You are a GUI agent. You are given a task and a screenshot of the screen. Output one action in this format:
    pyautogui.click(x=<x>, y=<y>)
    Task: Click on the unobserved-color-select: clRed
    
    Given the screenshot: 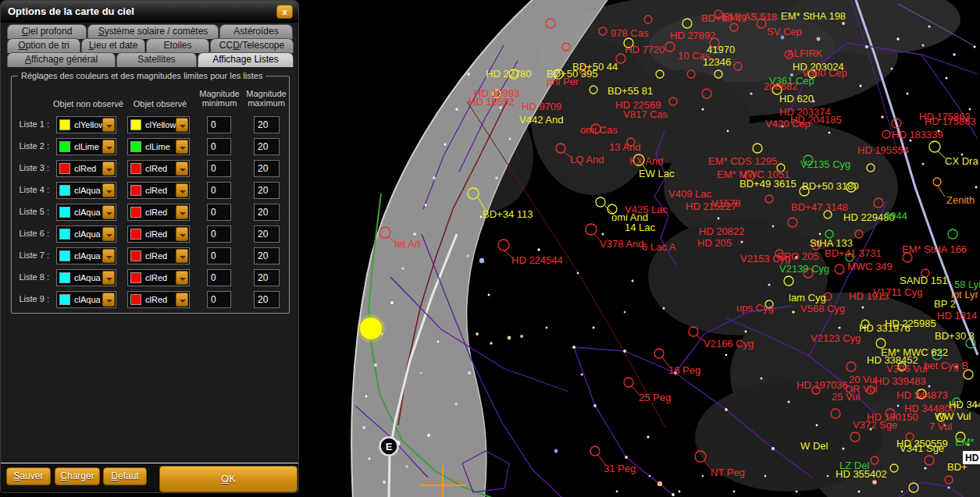 What is the action you would take?
    pyautogui.click(x=86, y=169)
    